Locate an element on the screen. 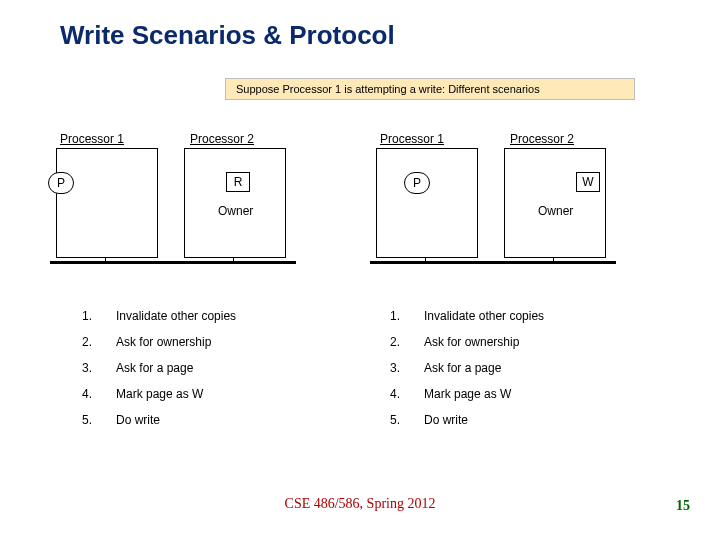  scenario-banner: Suppose Processor 1 is attempting a writ… is located at coordinates (430, 89).